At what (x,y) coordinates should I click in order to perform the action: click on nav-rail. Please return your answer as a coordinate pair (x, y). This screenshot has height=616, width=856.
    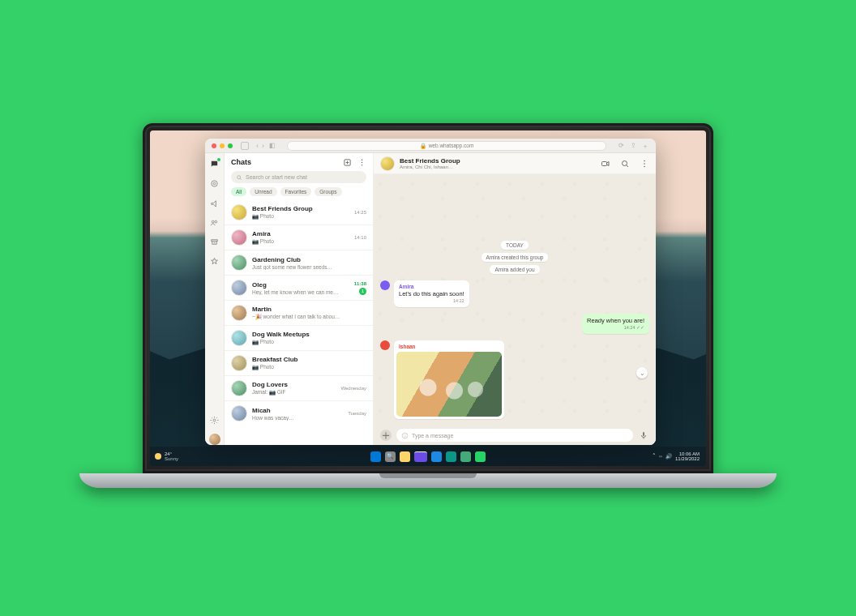
    Looking at the image, I should click on (215, 299).